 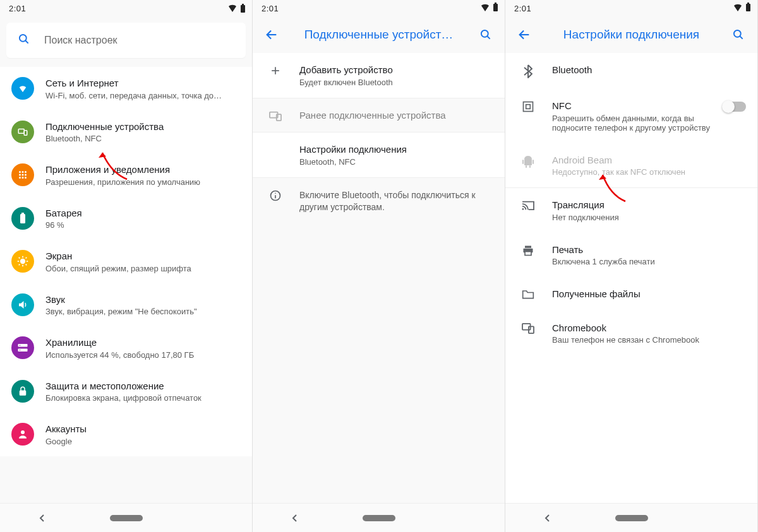 I want to click on setting-display: ЭкранОбои, спящий режим, размер шрифта, so click(x=126, y=261).